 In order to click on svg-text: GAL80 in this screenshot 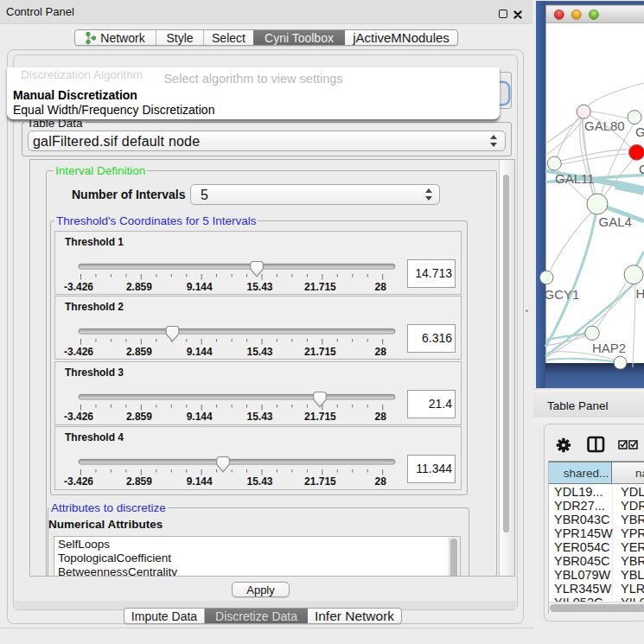, I will do `click(605, 126)`.